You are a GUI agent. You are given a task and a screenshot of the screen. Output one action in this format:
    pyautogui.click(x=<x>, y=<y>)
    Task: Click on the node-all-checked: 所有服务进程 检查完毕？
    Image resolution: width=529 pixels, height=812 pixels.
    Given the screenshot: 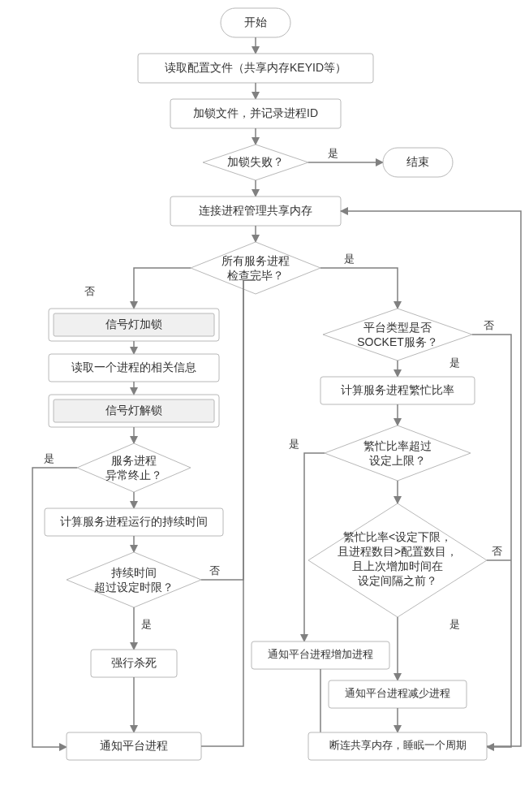 What is the action you would take?
    pyautogui.click(x=256, y=268)
    